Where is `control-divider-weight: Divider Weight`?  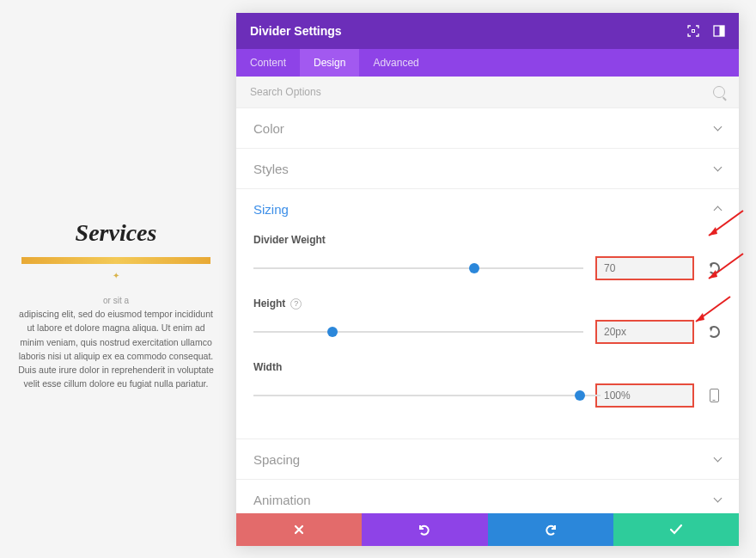 control-divider-weight: Divider Weight is located at coordinates (488, 257).